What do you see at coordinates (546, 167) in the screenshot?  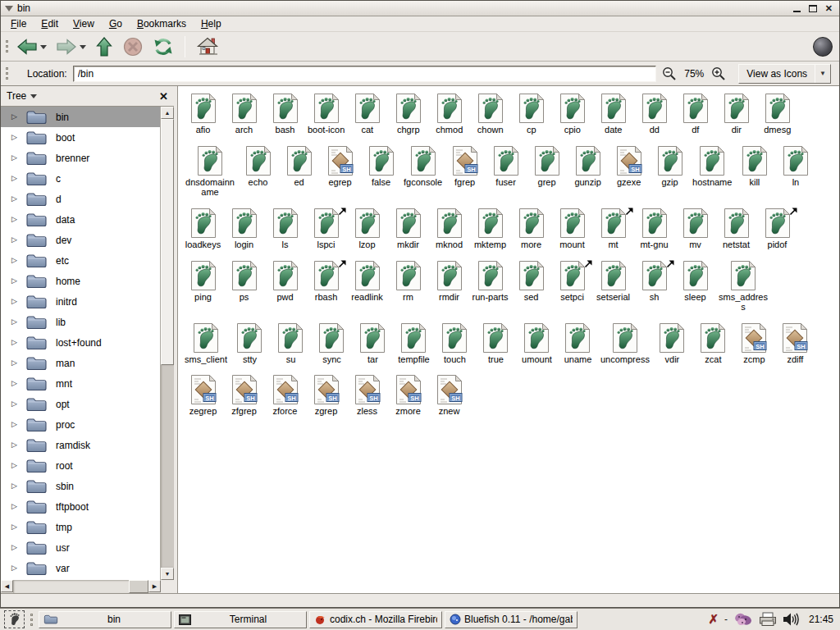 I see `file-grep: grep` at bounding box center [546, 167].